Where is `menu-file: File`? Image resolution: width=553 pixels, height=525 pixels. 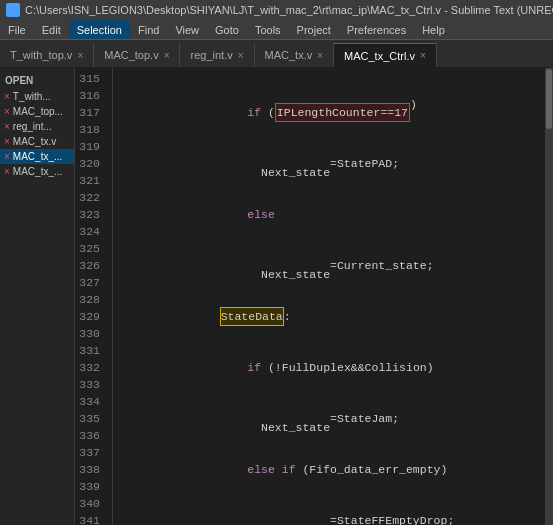
menu-file: File is located at coordinates (17, 30).